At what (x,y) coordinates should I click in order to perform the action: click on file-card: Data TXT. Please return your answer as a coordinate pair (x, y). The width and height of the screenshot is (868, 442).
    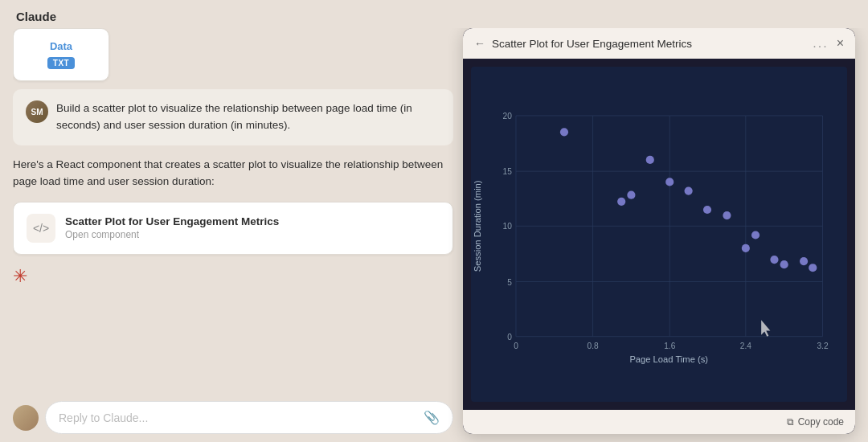
    Looking at the image, I should click on (61, 55).